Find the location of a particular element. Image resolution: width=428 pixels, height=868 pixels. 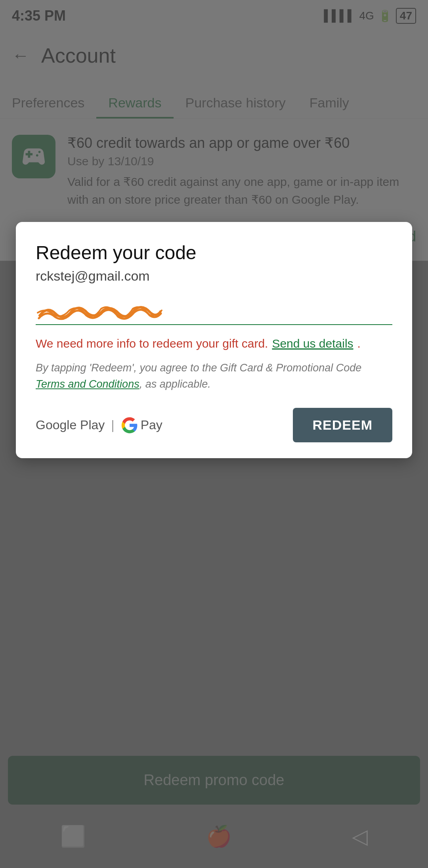

error-period: . is located at coordinates (359, 344).